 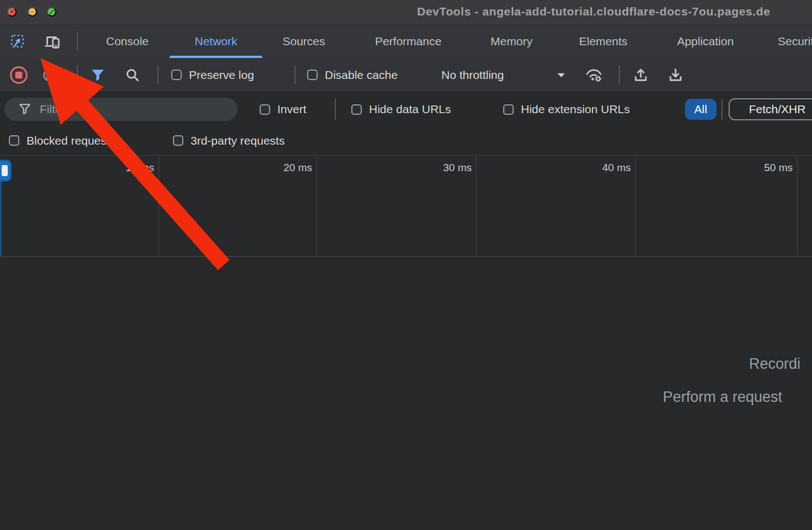 I want to click on stop-recording-icon, so click(x=19, y=75).